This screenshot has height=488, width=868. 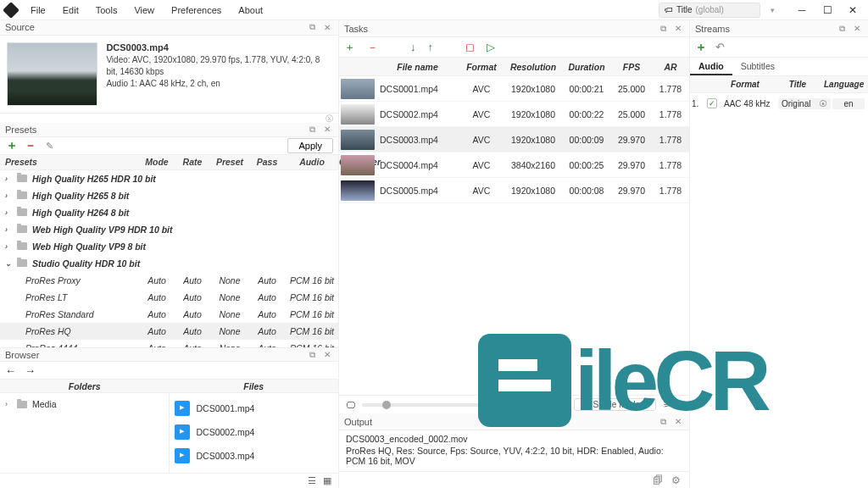 What do you see at coordinates (669, 10) in the screenshot?
I see `tag-icon: 🏷` at bounding box center [669, 10].